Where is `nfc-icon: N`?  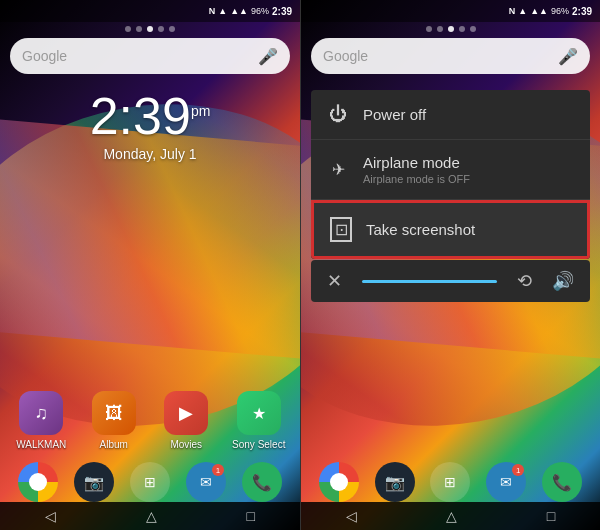 nfc-icon: N is located at coordinates (212, 11).